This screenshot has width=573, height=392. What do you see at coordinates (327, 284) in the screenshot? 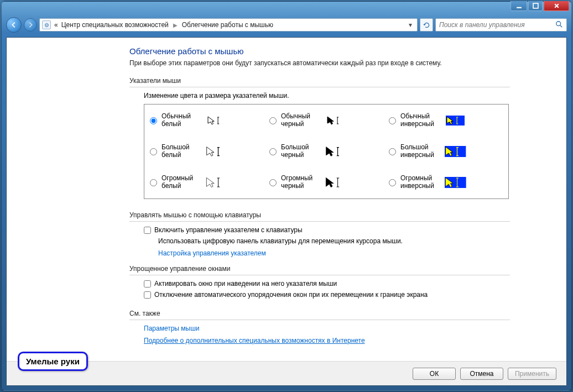
I see `activate-on-hover-checkbox: Активировать окно при наведении на него …` at bounding box center [327, 284].